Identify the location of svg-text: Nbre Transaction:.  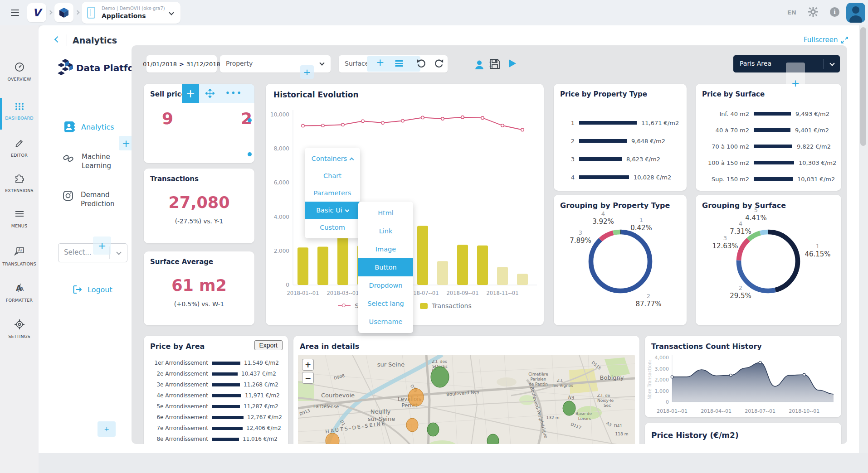
(649, 380).